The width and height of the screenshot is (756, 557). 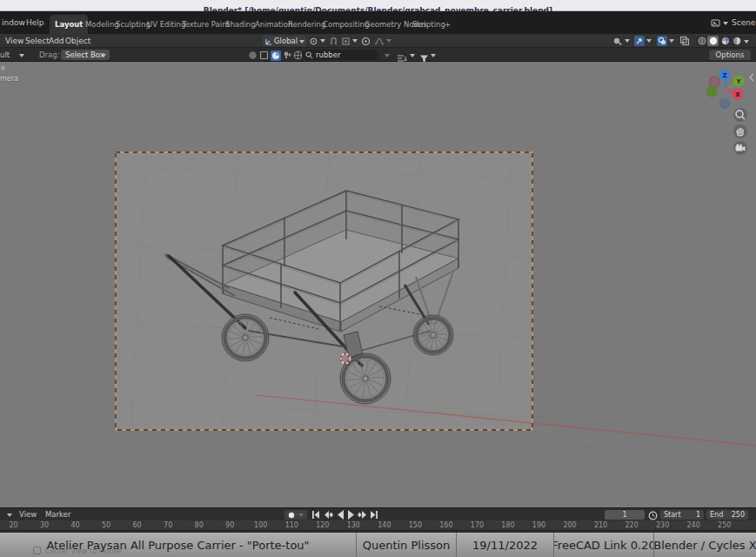 What do you see at coordinates (625, 515) in the screenshot?
I see `current-frame-field: 1` at bounding box center [625, 515].